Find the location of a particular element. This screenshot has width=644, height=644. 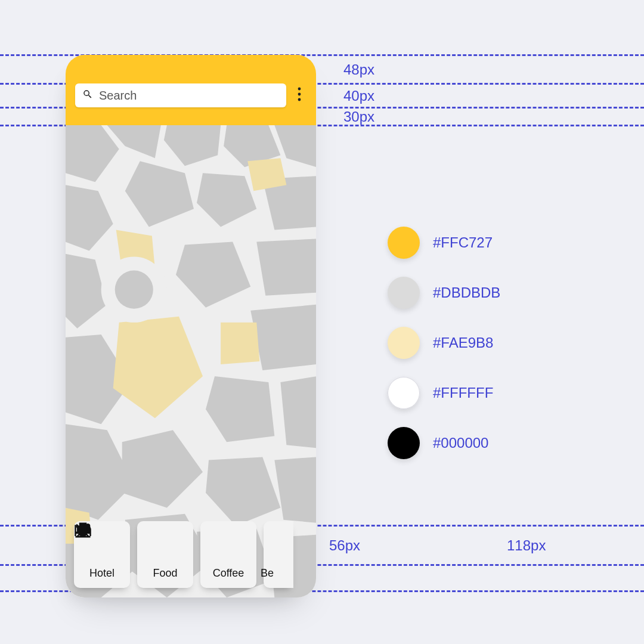

search-input is located at coordinates (186, 95).